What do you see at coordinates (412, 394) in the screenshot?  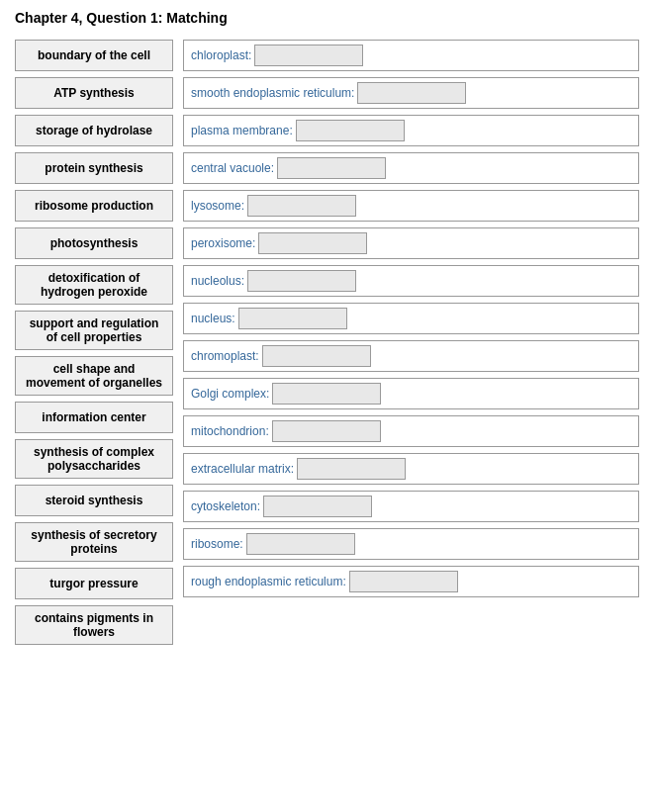 I see `match-row-9: Golgi complex:` at bounding box center [412, 394].